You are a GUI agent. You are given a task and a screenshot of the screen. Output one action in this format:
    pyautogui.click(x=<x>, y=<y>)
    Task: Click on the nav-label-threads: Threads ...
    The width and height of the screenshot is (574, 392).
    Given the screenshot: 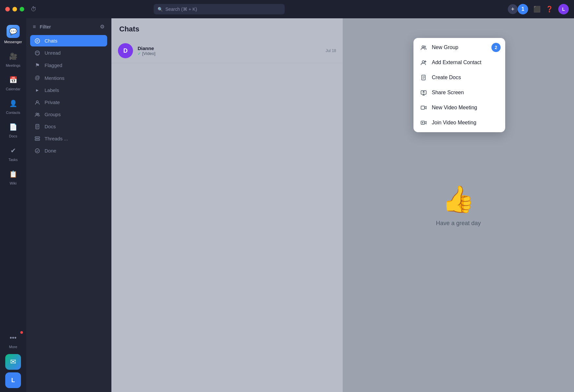 What is the action you would take?
    pyautogui.click(x=56, y=139)
    